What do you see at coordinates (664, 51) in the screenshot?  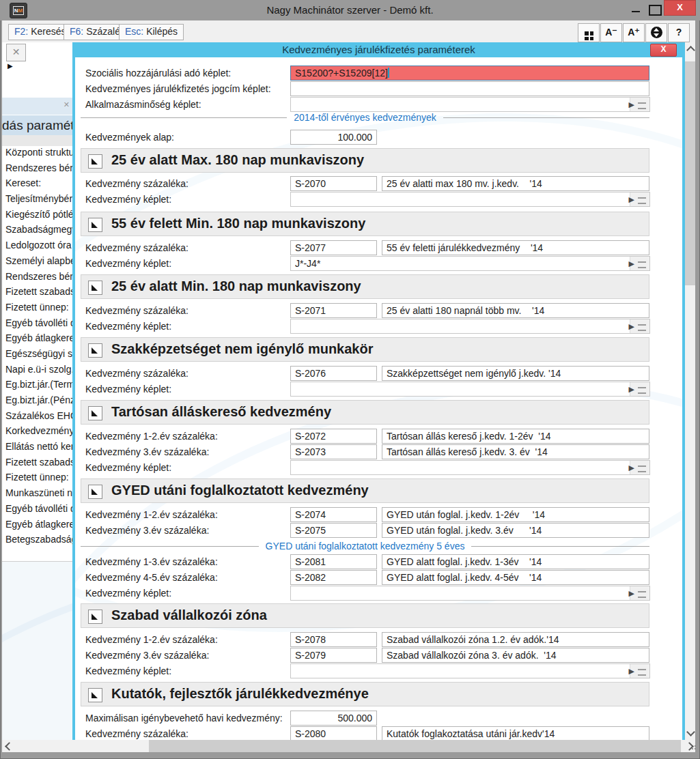 I see `dialog-close-button: X` at bounding box center [664, 51].